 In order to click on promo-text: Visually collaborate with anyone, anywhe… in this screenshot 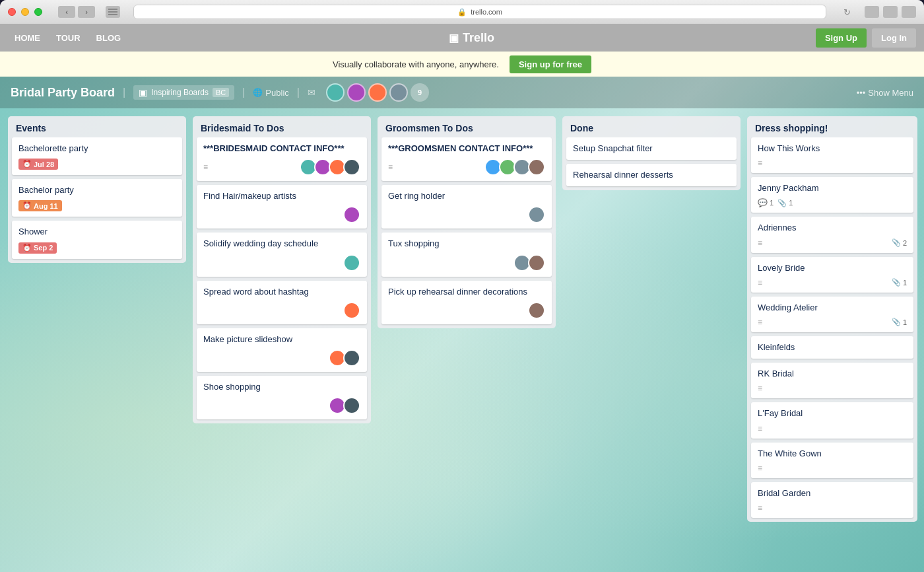, I will do `click(416, 65)`.